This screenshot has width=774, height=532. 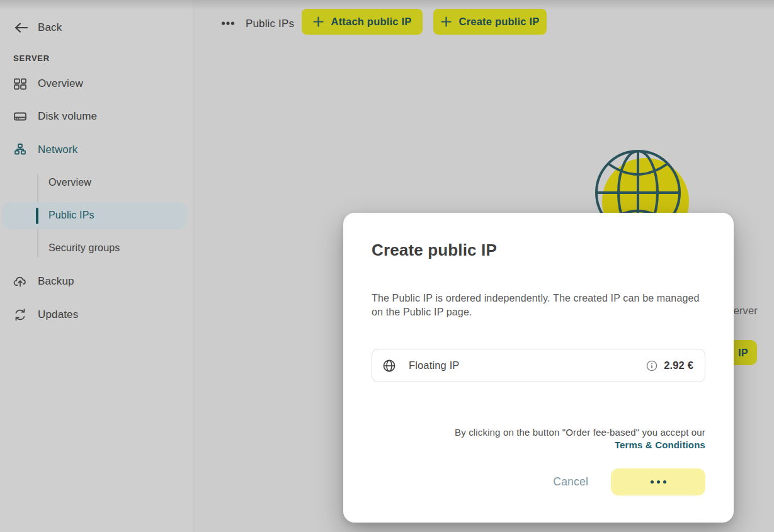 I want to click on price-label: 2.92 €, so click(x=679, y=365).